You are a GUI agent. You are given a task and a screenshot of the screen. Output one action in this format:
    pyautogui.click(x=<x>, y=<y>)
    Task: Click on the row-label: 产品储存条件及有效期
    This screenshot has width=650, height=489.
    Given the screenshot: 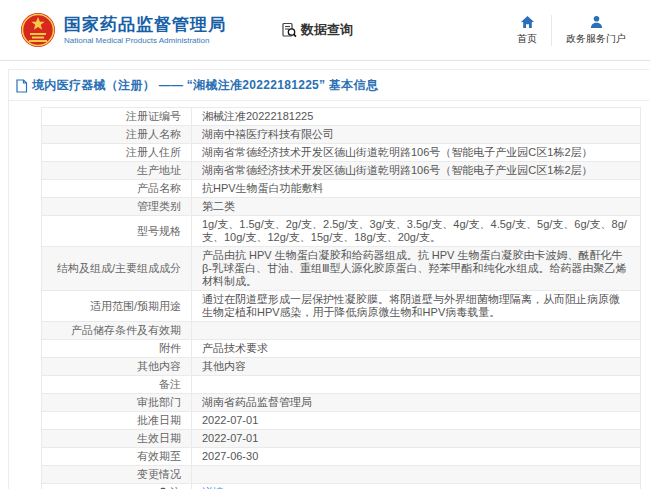 What is the action you would take?
    pyautogui.click(x=117, y=331)
    